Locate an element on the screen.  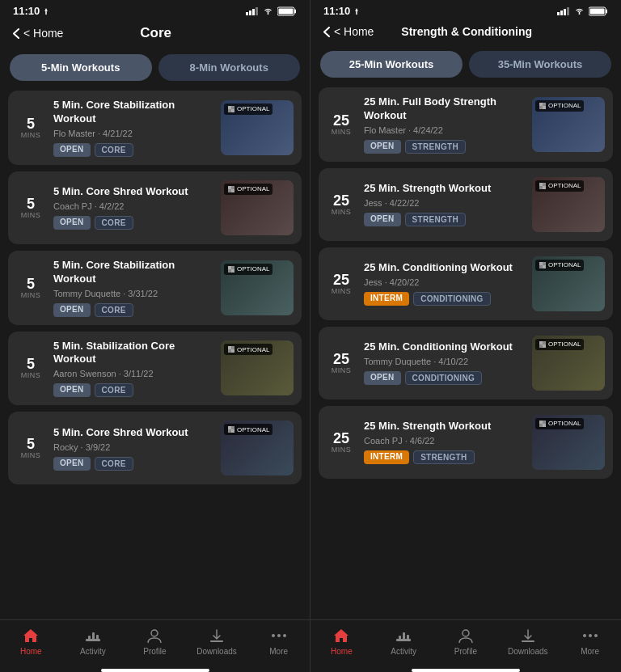
nav-home-right: Home is located at coordinates (341, 641).